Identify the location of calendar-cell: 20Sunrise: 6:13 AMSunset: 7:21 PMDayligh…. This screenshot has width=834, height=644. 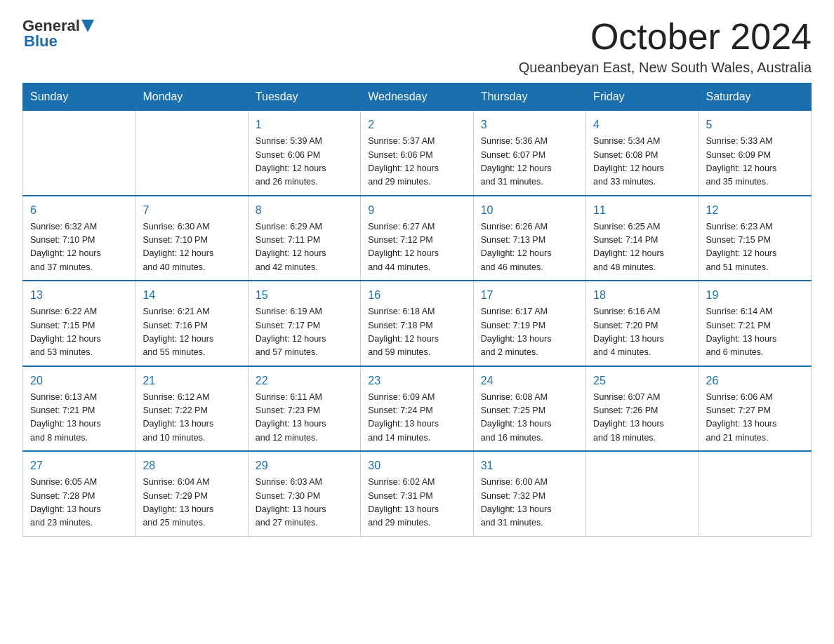
(79, 409).